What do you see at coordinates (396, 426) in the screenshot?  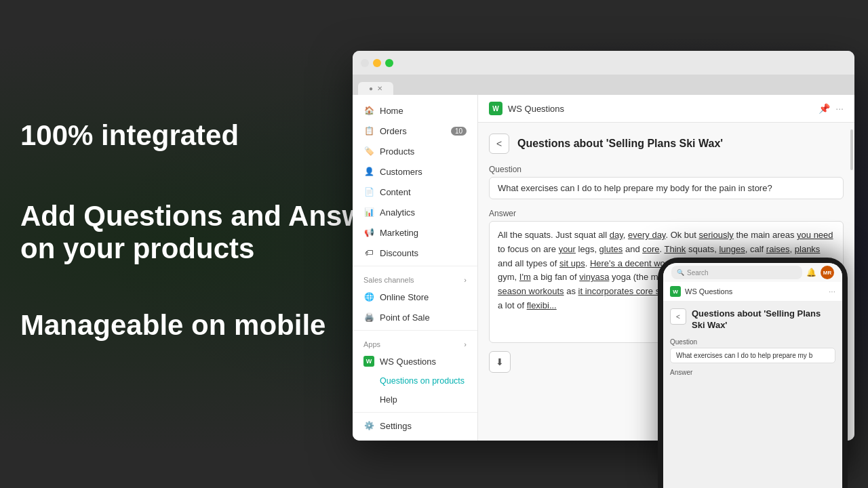 I see `sidebar-item-settings-label: Settings` at bounding box center [396, 426].